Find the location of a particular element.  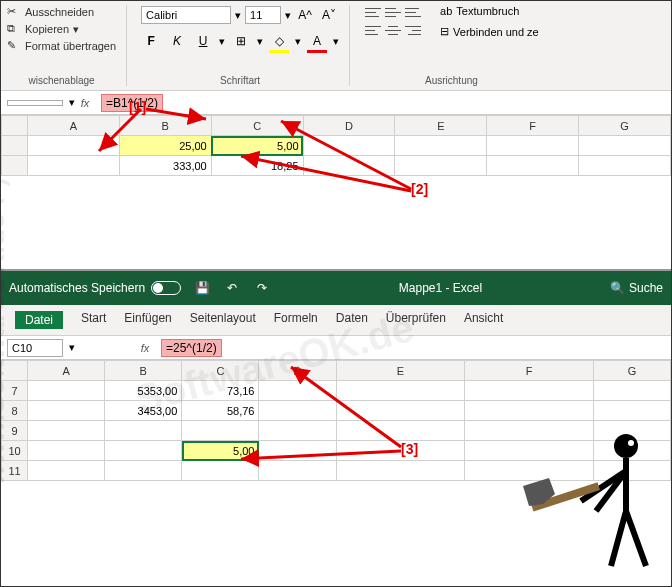

save-icon: 💾 is located at coordinates (202, 288).